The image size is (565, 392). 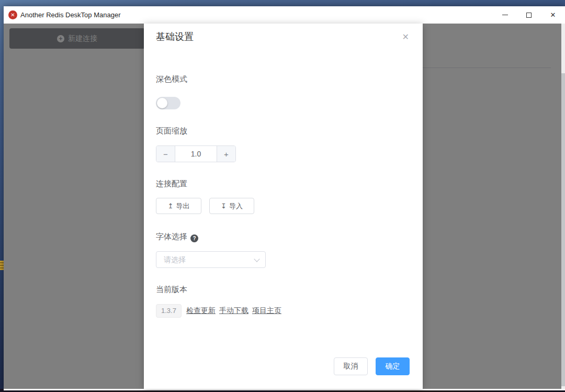 I want to click on confirm-button: 确定, so click(x=392, y=366).